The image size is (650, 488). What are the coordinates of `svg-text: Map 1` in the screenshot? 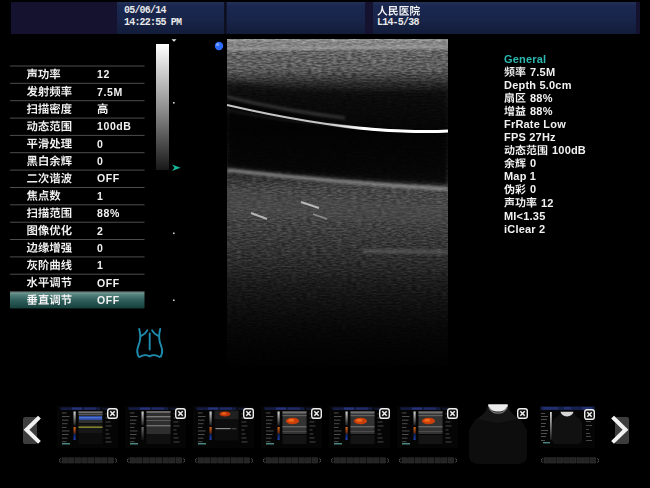 It's located at (520, 176).